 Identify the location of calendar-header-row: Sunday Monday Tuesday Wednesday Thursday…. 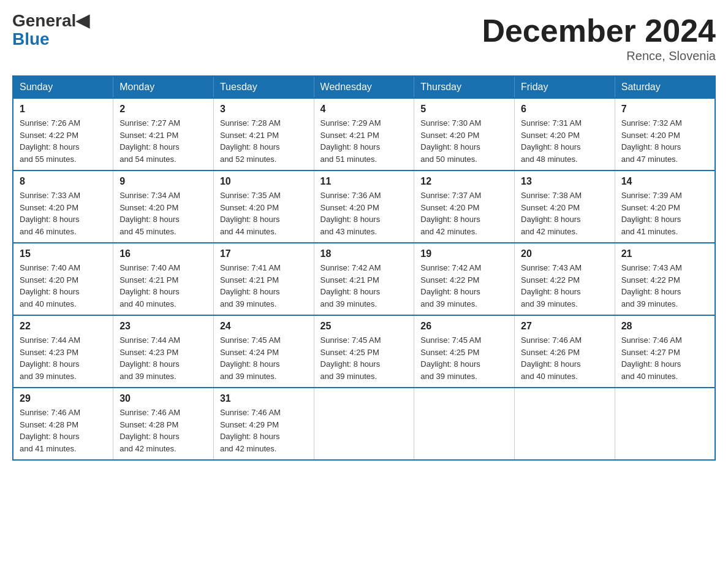
(364, 87).